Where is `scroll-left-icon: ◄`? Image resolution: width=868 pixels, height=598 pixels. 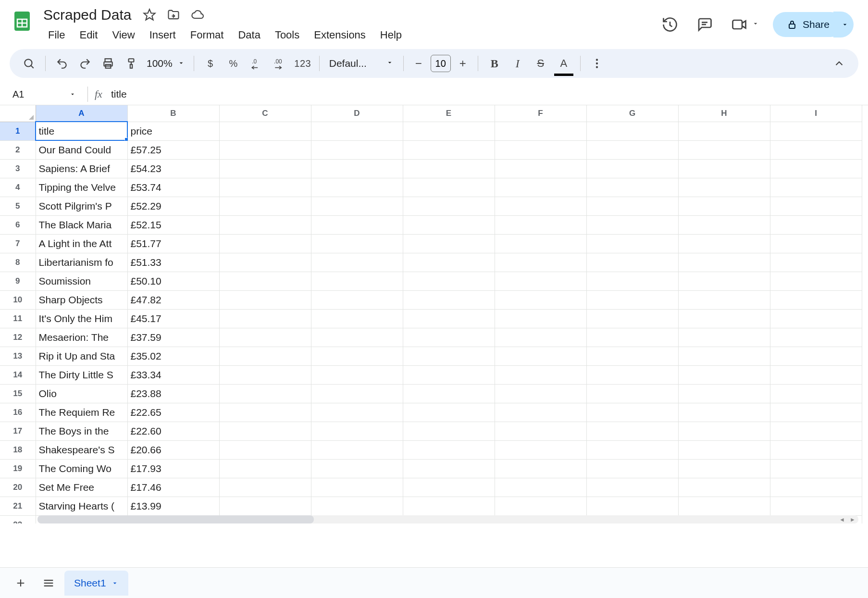
scroll-left-icon: ◄ is located at coordinates (842, 519).